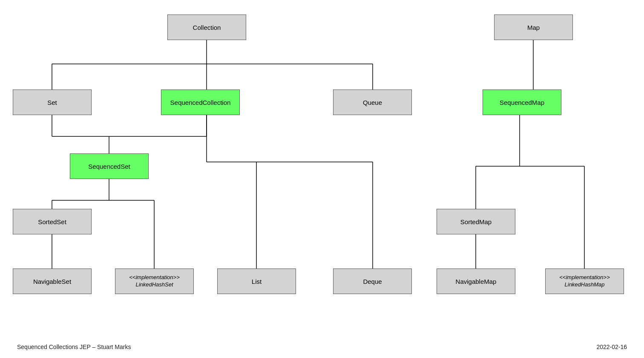 The height and width of the screenshot is (358, 644). What do you see at coordinates (52, 281) in the screenshot?
I see `node-navigable-set: NavigableSet` at bounding box center [52, 281].